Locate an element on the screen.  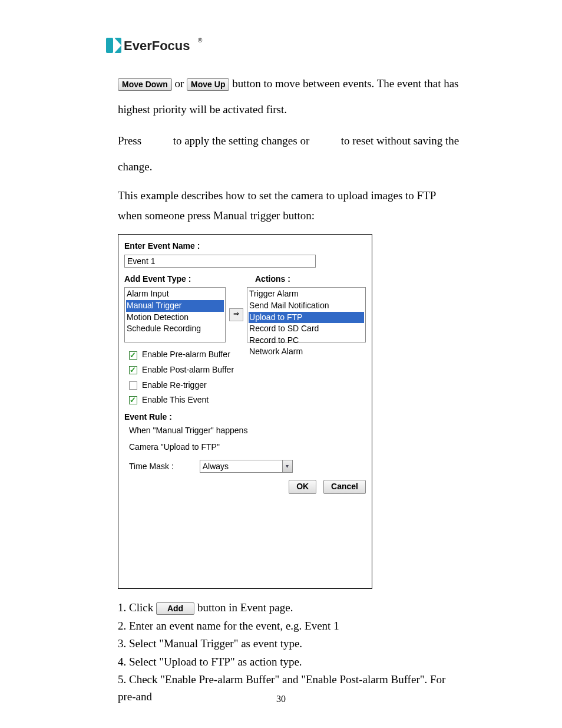
actions-listbox: Trigger Alarm Send Mail Notification Upl… is located at coordinates (306, 315).